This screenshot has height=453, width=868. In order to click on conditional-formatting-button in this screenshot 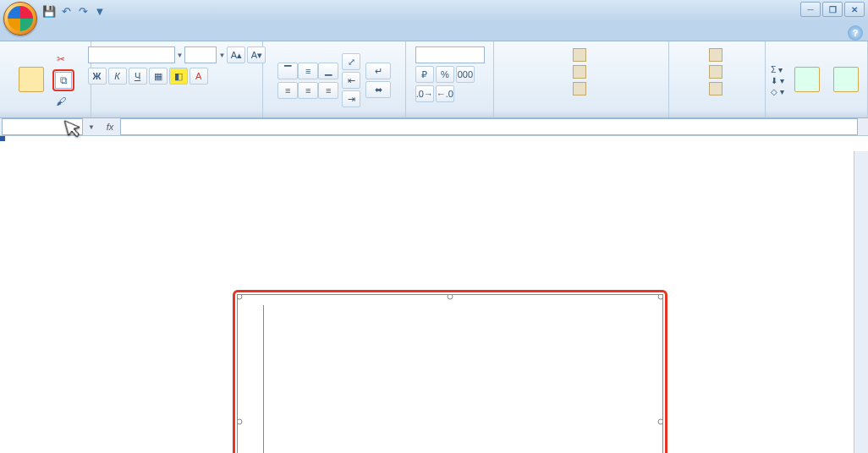, I will do `click(581, 55)`.